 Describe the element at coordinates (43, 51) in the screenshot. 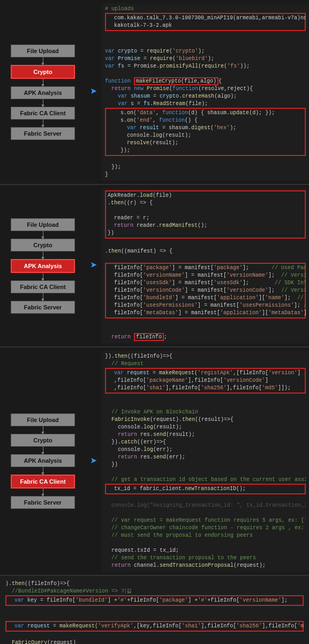

I see `flow-file-upload-1: File Upload` at that location.